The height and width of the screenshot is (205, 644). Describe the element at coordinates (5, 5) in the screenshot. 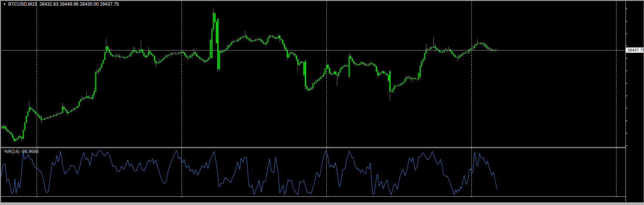

I see `symbol-dropdown-icon: ▼` at that location.